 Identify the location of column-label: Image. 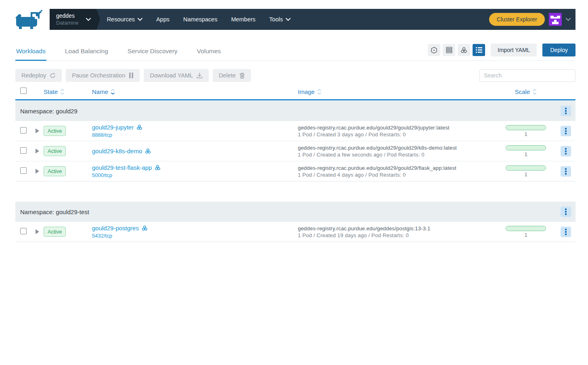
(306, 92).